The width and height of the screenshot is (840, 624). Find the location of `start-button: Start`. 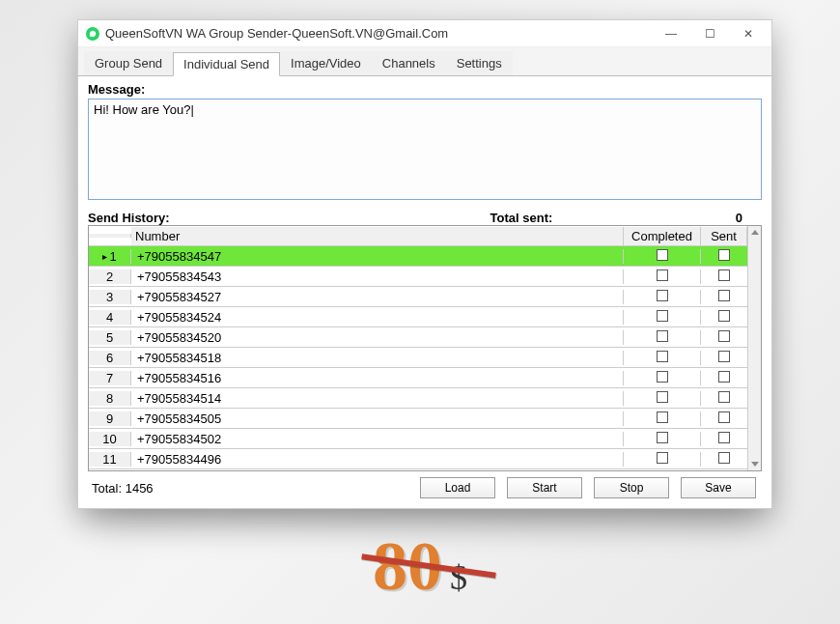

start-button: Start is located at coordinates (545, 488).